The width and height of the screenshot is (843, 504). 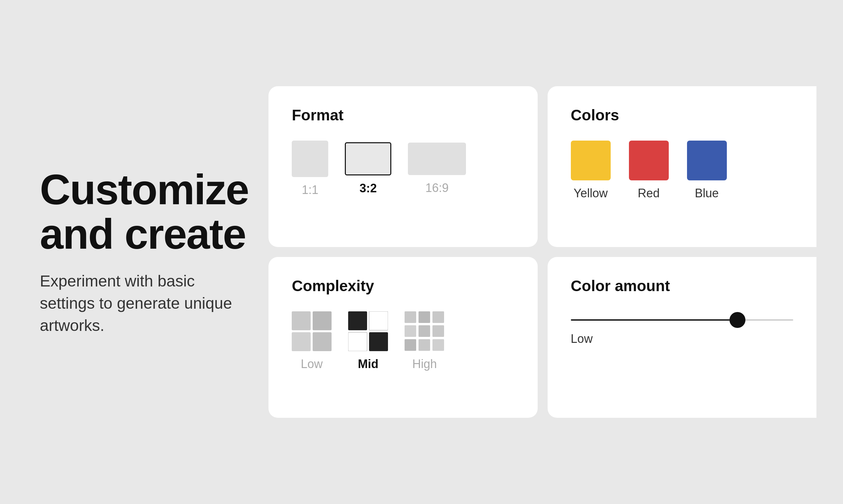 I want to click on complexity-label-low: Low, so click(x=312, y=364).